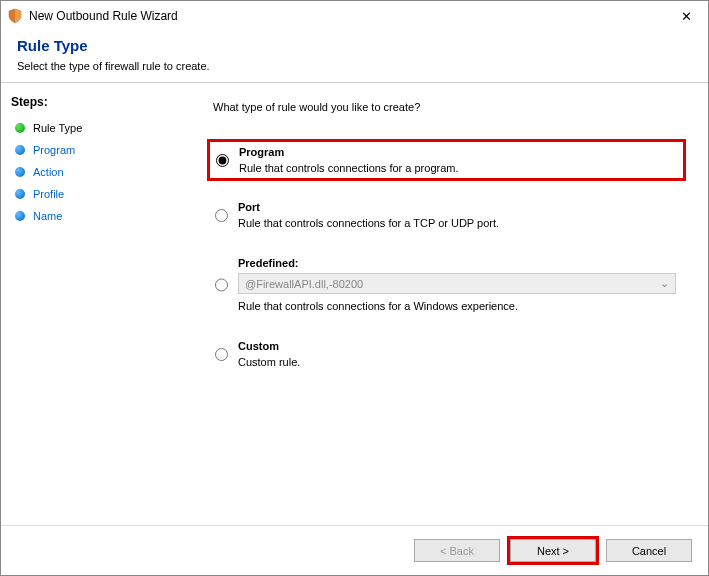  I want to click on sidebar-item-label: Name, so click(48, 216).